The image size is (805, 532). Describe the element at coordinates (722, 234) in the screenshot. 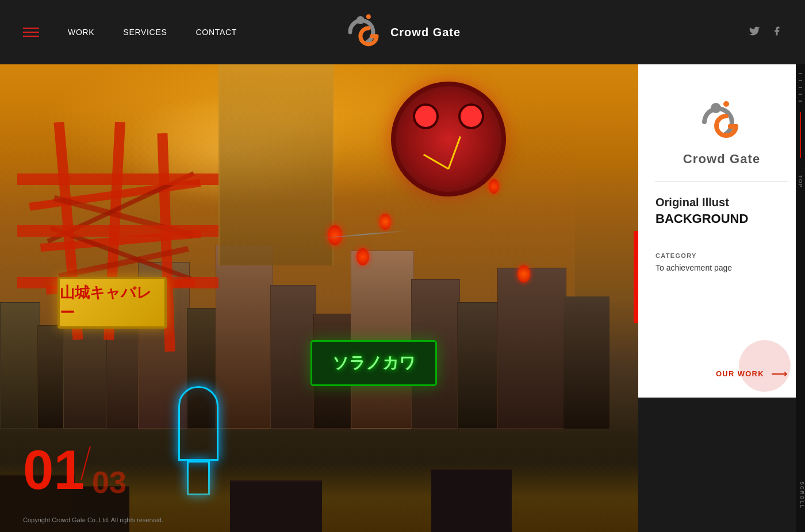

I see `card-text-content: Original Illust BACKGROUND CATEGORY To a…` at that location.